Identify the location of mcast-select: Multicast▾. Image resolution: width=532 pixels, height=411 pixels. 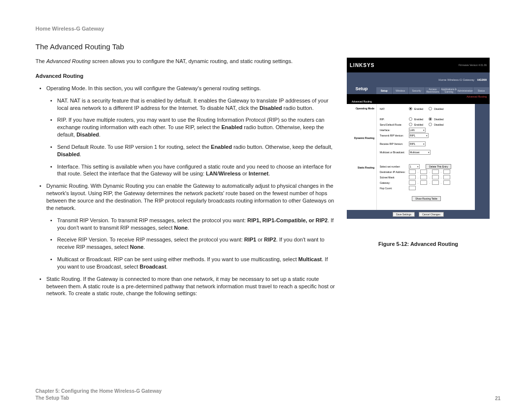
(420, 152).